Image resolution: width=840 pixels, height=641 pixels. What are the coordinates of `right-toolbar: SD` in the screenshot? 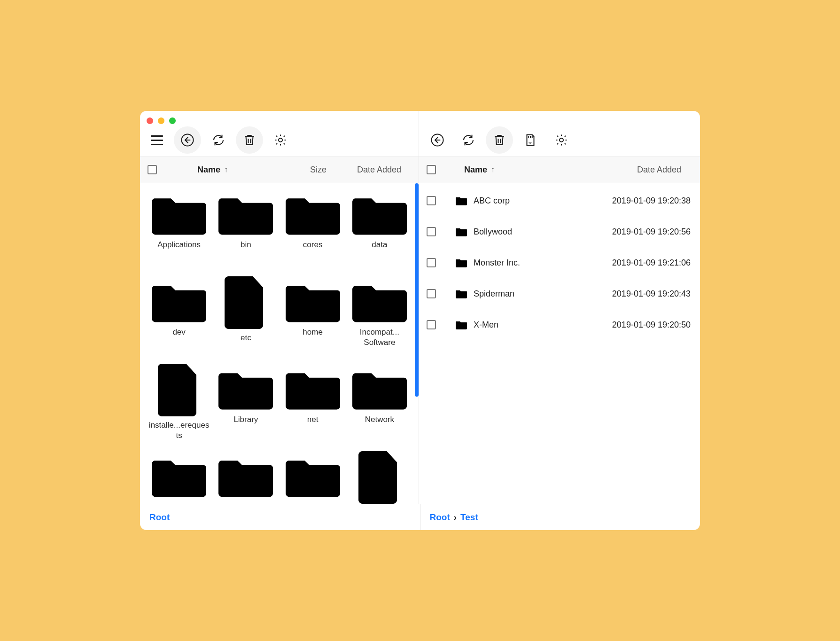 It's located at (560, 133).